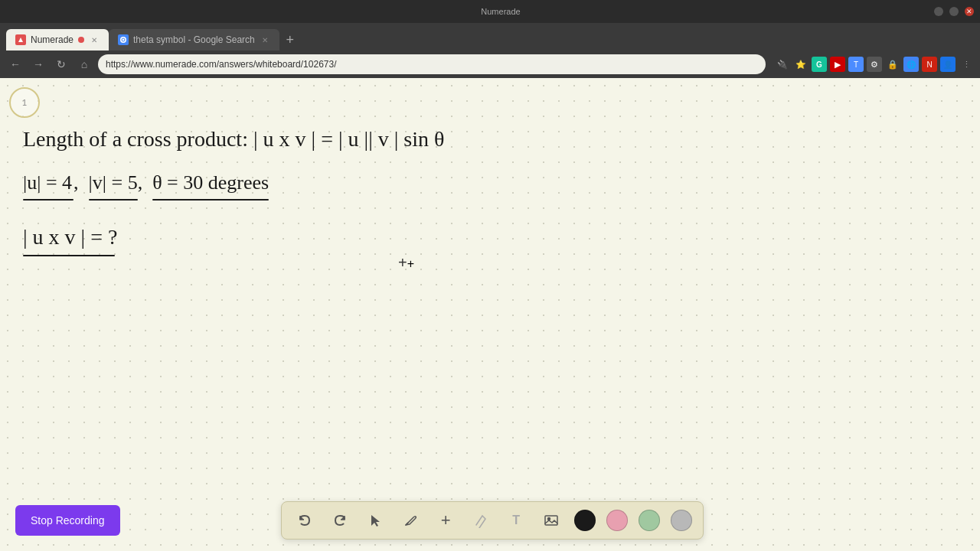 The width and height of the screenshot is (980, 551). What do you see at coordinates (948, 64) in the screenshot?
I see `ext-6: 👤` at bounding box center [948, 64].